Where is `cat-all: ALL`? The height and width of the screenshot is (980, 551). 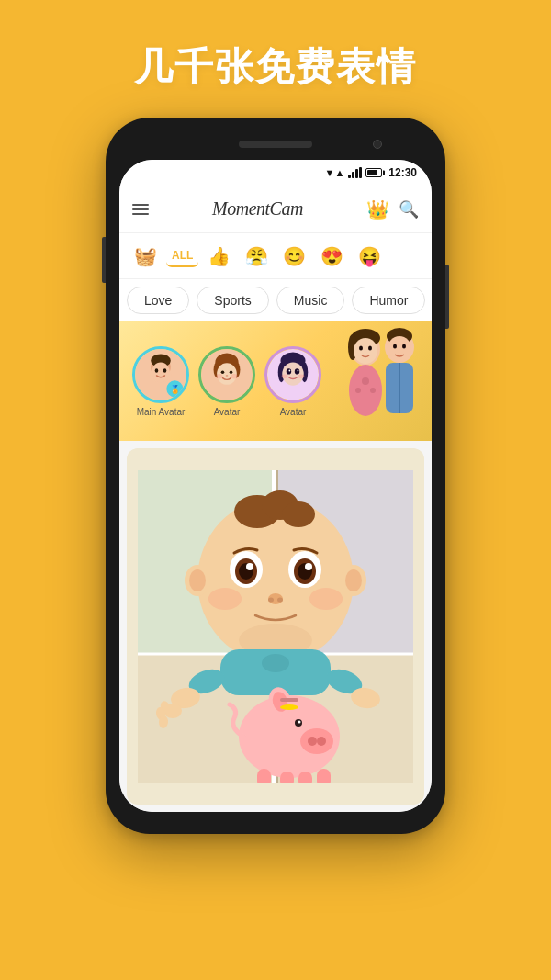 cat-all: ALL is located at coordinates (182, 256).